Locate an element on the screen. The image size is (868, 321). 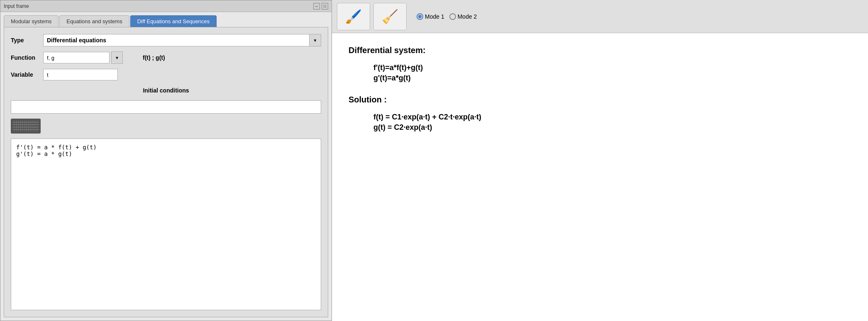
window-title: Input frame is located at coordinates (17, 6).